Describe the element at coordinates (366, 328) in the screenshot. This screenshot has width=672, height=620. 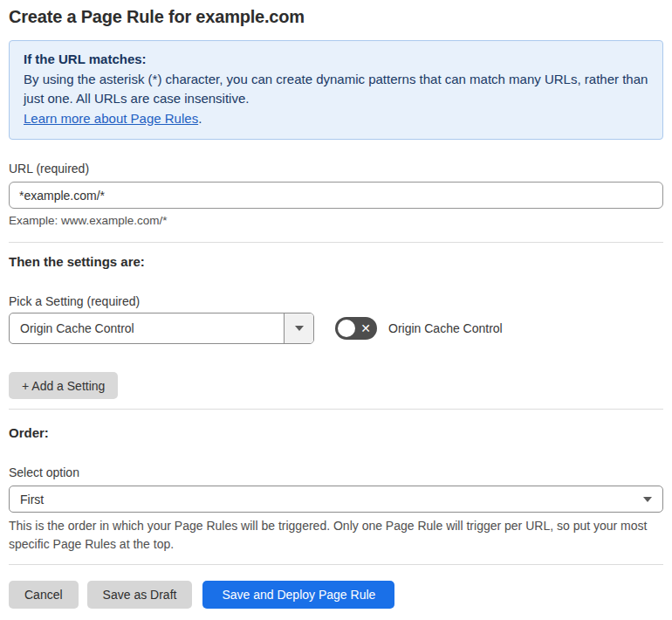
I see `x-icon: ✕` at that location.